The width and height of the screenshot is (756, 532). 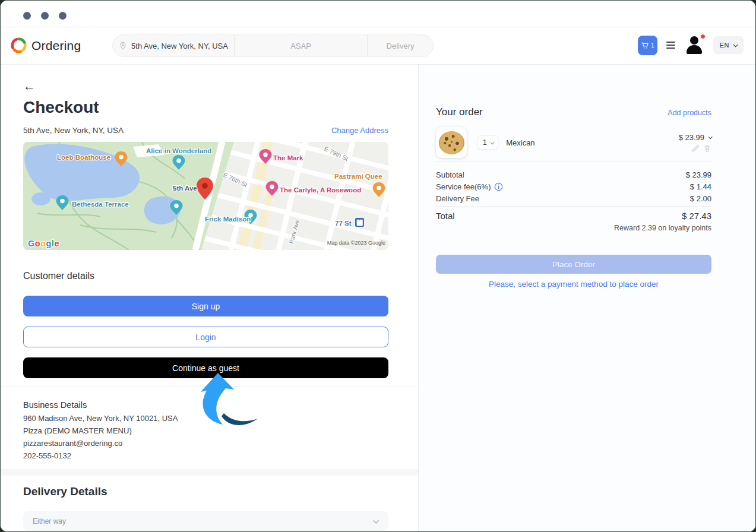 I want to click on service-fee-row: Service fee(6%) $ 1.44, so click(x=574, y=186).